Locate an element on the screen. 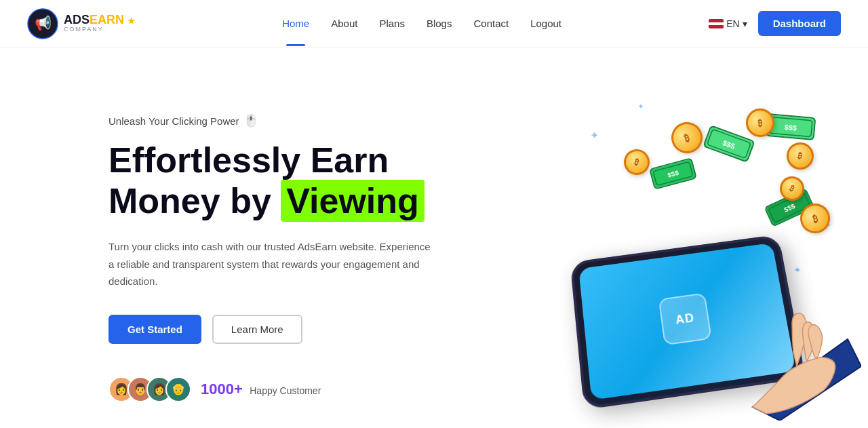 The width and height of the screenshot is (868, 428). learn-more-button: Learn More is located at coordinates (258, 330).